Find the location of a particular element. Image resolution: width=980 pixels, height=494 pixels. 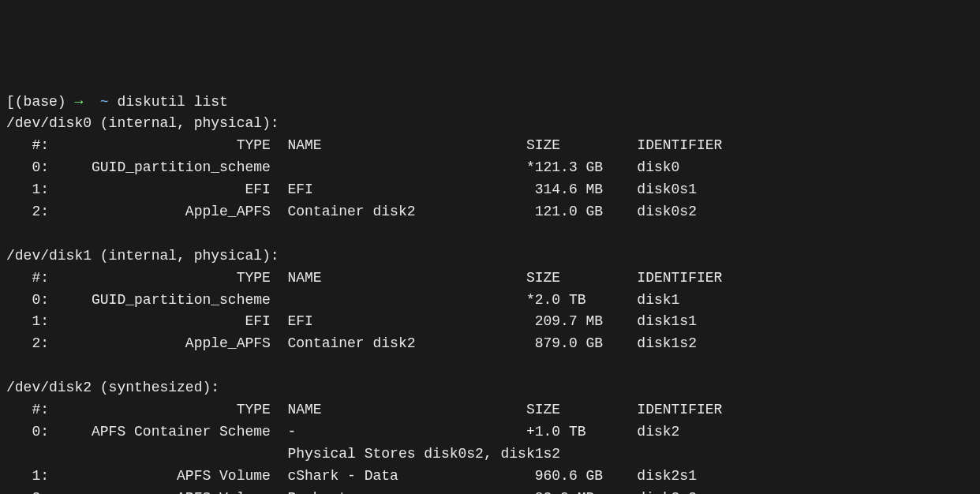

table-row: 0: GUID_partition_scheme *121.3 GB disk0 is located at coordinates (490, 168).